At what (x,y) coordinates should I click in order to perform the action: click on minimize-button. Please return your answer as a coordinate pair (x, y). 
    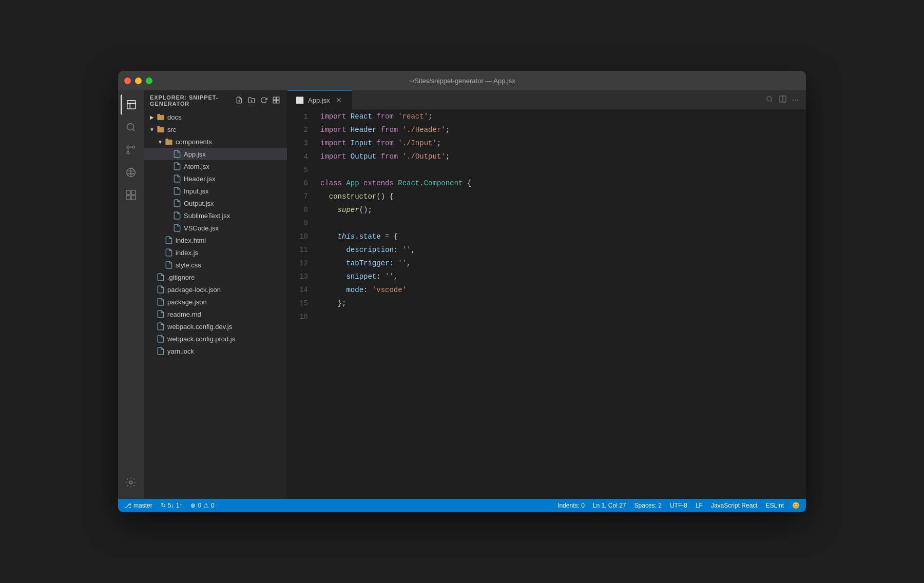
    Looking at the image, I should click on (139, 81).